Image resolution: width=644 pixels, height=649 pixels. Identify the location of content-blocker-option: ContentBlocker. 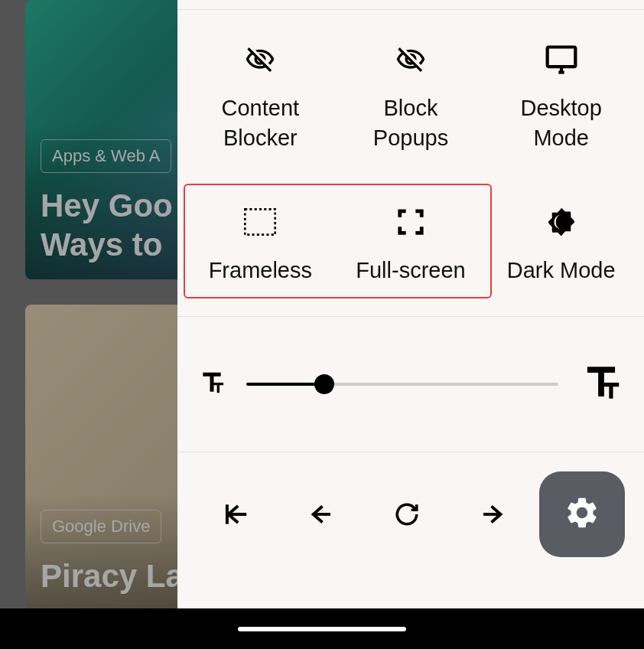
(260, 95).